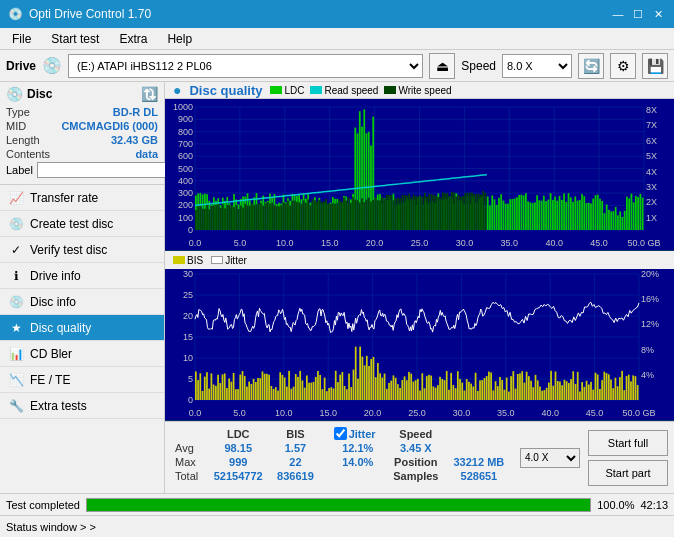 This screenshot has width=674, height=537. Describe the element at coordinates (416, 434) in the screenshot. I see `speed-col-header: Speed` at that location.